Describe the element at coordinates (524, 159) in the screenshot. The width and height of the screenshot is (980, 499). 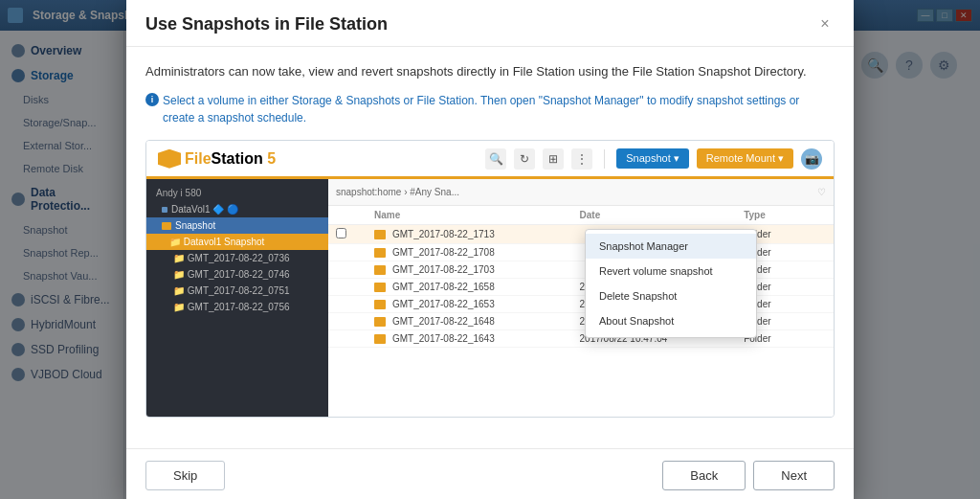
I see `refresh-icon-fs: ↻` at that location.